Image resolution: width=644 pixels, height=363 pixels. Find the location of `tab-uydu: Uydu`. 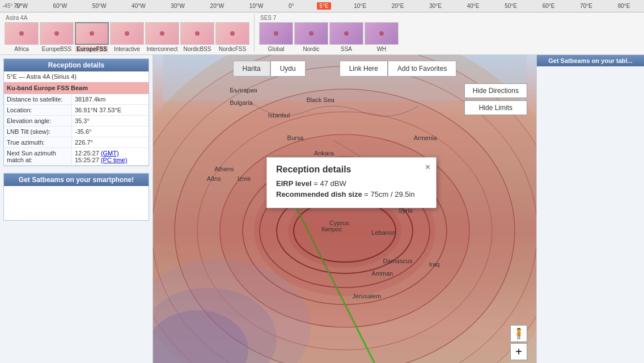

tab-uydu: Uydu is located at coordinates (288, 69).